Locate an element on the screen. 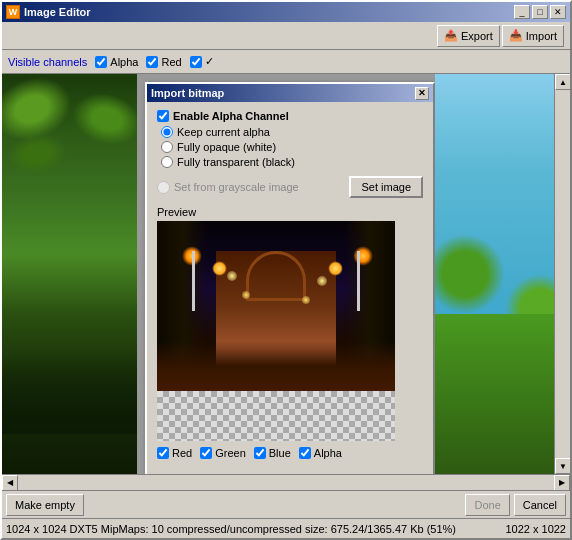 The width and height of the screenshot is (572, 540). cancel-button: Cancel is located at coordinates (540, 505).